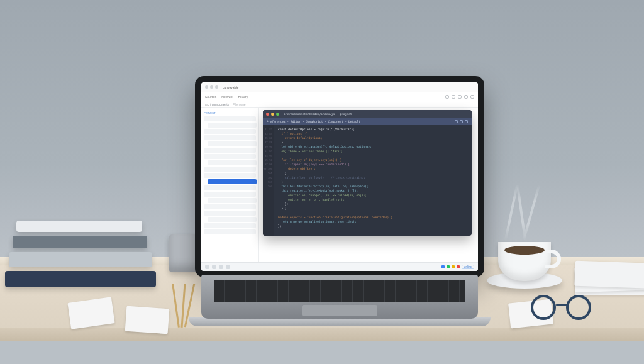 This screenshot has width=644, height=364. What do you see at coordinates (243, 97) in the screenshot?
I see `toolbar-item: History` at bounding box center [243, 97].